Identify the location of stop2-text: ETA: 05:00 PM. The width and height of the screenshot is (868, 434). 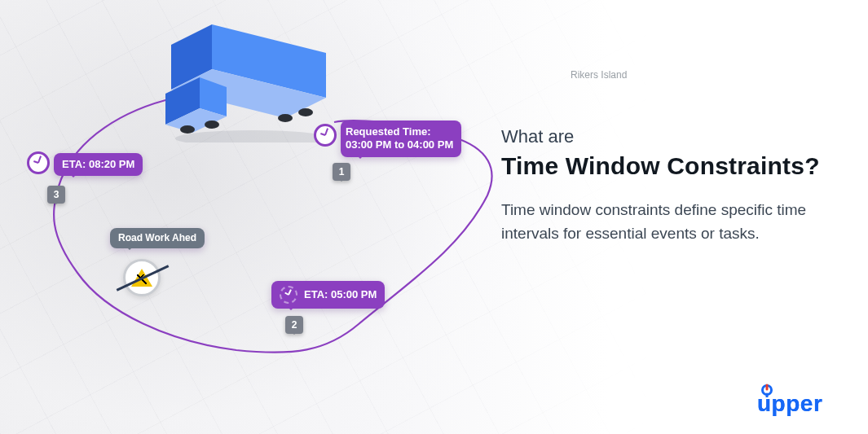
(341, 295).